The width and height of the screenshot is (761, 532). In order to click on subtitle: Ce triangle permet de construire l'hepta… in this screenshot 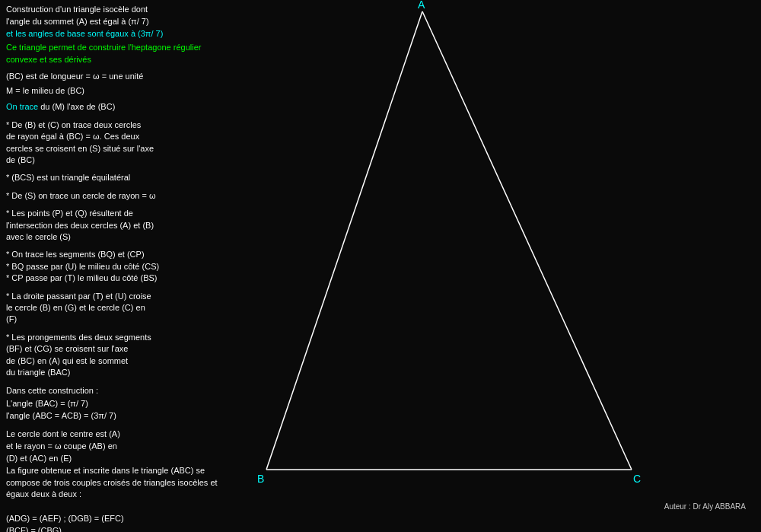, I will do `click(116, 54)`.